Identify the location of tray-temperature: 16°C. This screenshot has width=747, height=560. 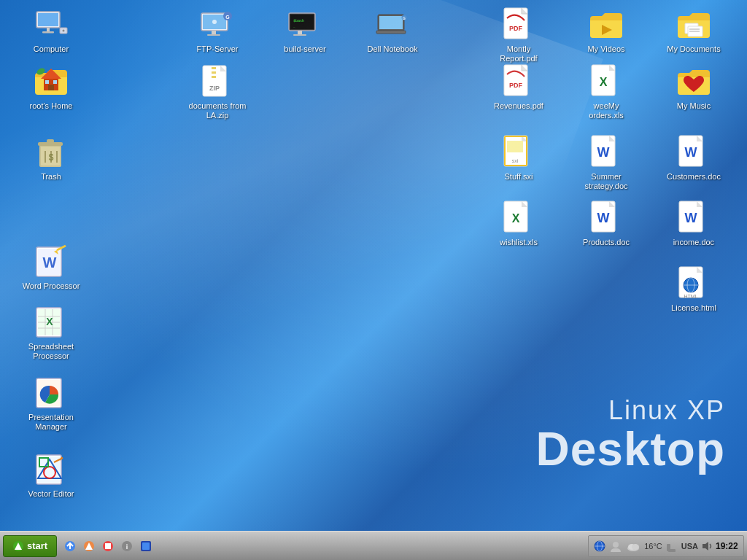
(654, 546).